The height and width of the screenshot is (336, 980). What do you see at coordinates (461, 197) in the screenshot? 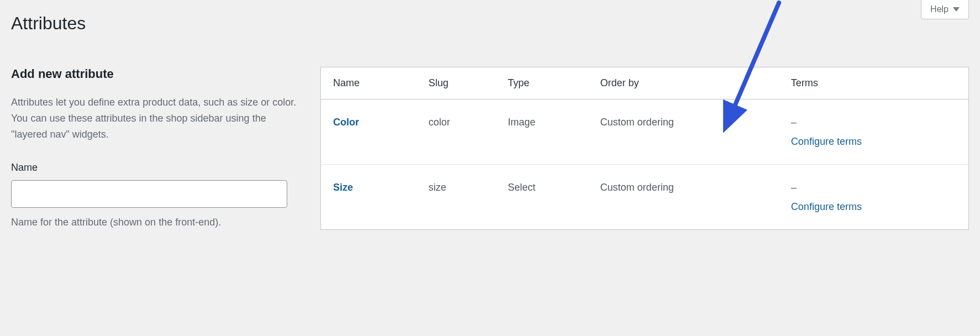
I see `attribute-slug: size` at bounding box center [461, 197].